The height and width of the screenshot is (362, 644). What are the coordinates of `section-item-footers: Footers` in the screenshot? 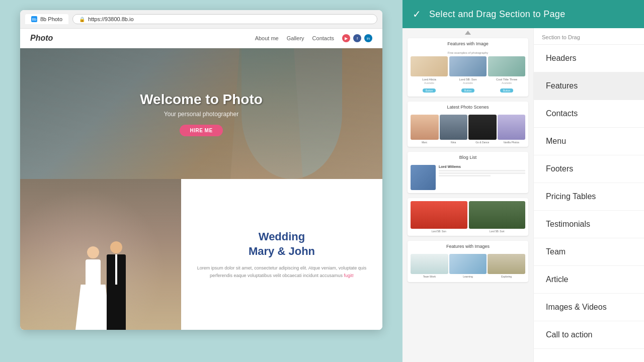 It's located at (589, 169).